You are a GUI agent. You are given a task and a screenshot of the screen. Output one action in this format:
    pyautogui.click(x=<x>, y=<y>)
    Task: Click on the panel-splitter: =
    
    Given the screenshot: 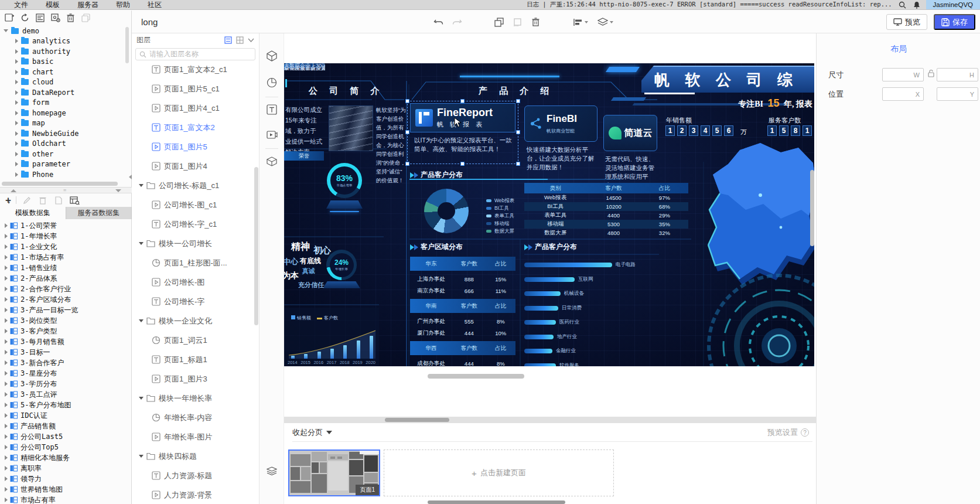 What is the action you would take?
    pyautogui.click(x=66, y=190)
    